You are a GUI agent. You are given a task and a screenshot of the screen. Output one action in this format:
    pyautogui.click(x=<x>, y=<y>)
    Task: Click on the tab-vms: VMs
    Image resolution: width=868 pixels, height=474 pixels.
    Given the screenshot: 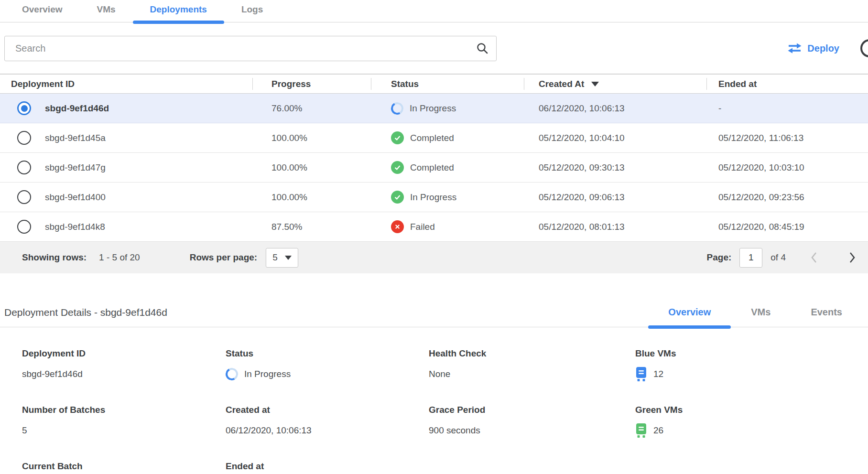 What is the action you would take?
    pyautogui.click(x=106, y=13)
    